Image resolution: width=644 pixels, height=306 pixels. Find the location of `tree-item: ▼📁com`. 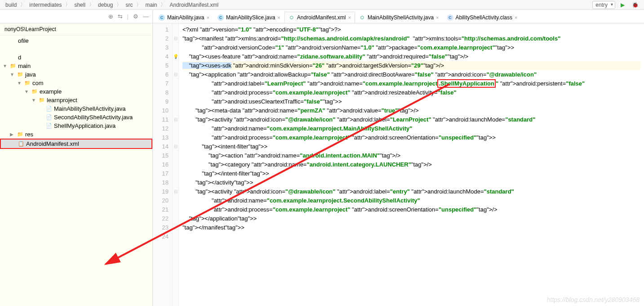

tree-item: ▼📁com is located at coordinates (76, 83).